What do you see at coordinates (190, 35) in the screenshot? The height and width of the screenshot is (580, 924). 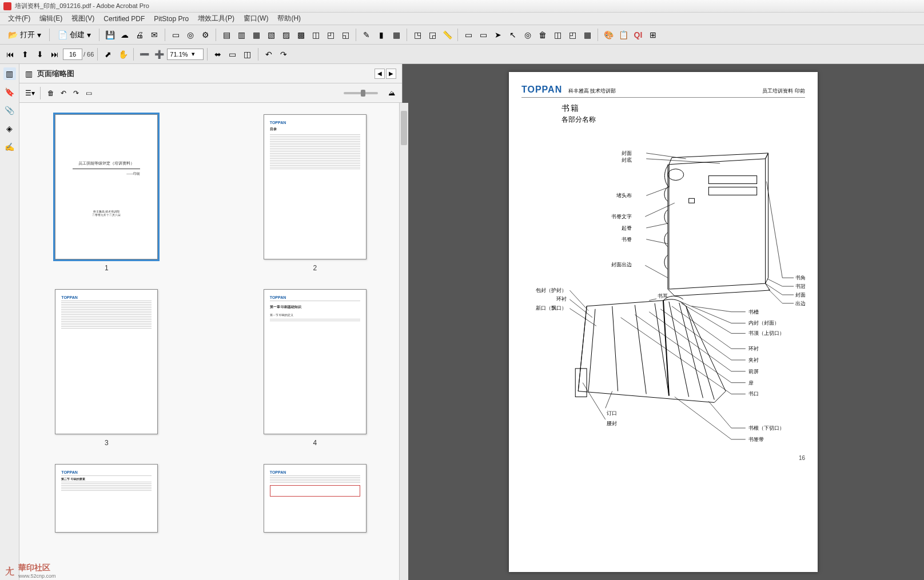 I see `tool-btn-2: ◎` at bounding box center [190, 35].